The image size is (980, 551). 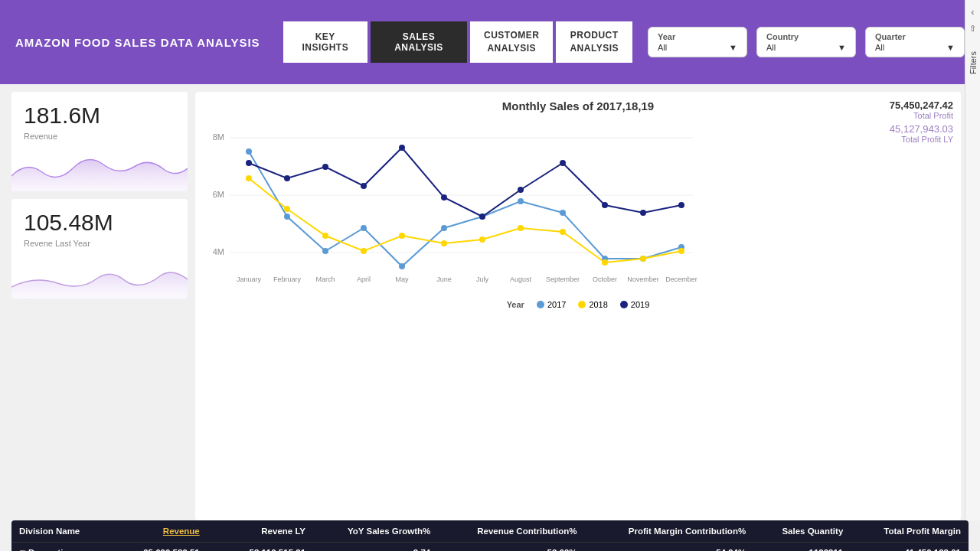 I want to click on col-sales-qty: Sales Quantity, so click(x=802, y=531).